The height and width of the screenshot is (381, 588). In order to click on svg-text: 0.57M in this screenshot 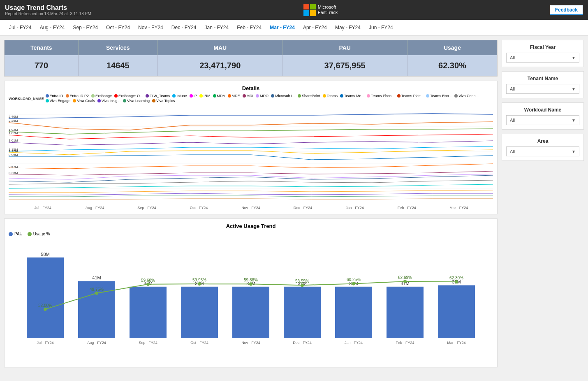, I will do `click(13, 167)`.